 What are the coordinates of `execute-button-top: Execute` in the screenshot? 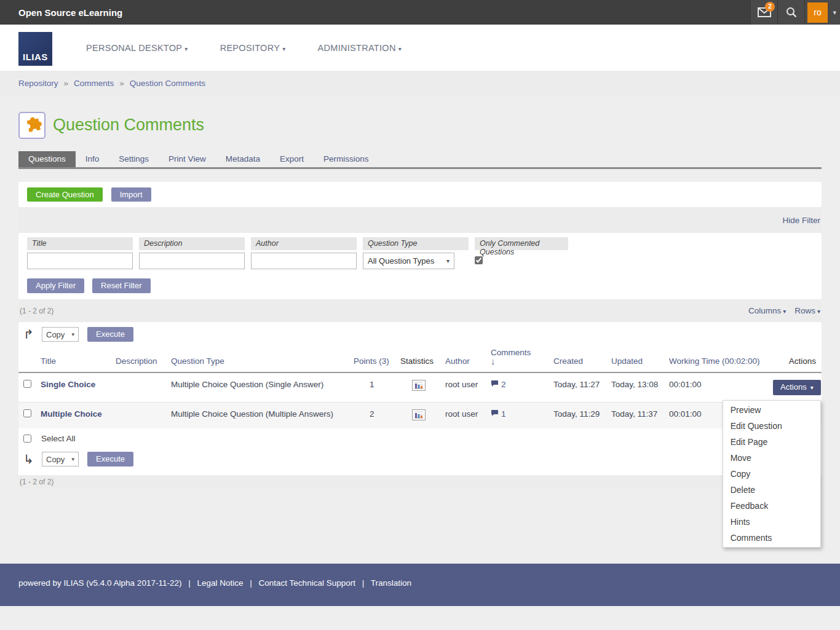 It's located at (111, 334).